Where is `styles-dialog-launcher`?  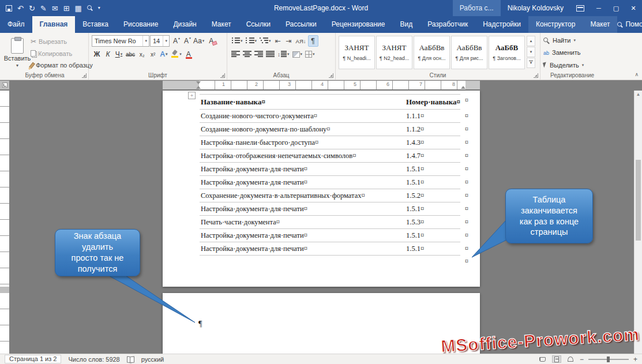
styles-dialog-launcher is located at coordinates (536, 76).